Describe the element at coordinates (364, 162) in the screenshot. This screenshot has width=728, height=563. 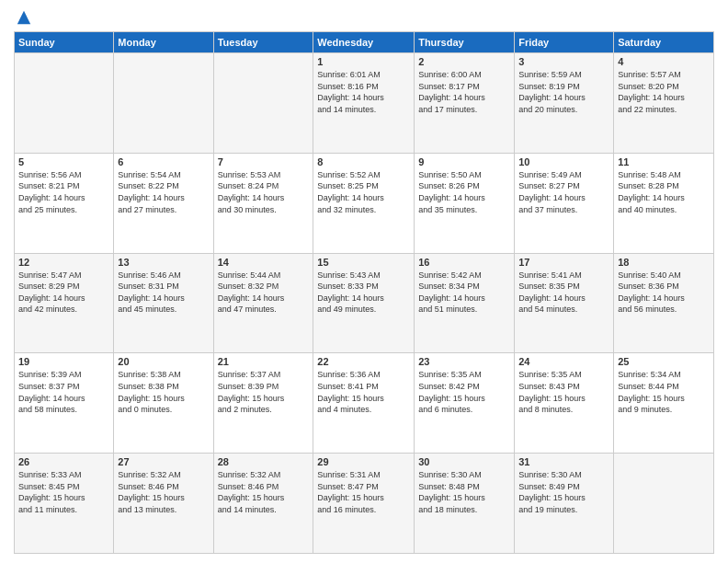
I see `day-number: 8` at that location.